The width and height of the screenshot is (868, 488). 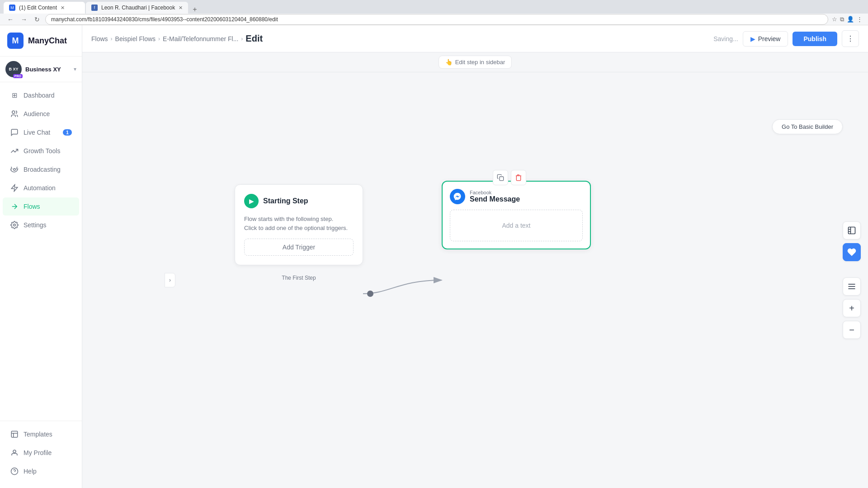 What do you see at coordinates (807, 127) in the screenshot?
I see `go-basic-builder-button: Go To Basic Builder` at bounding box center [807, 127].